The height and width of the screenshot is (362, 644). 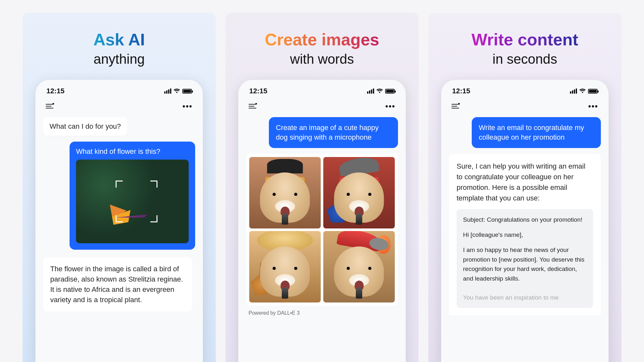 What do you see at coordinates (525, 259) in the screenshot?
I see `email-template: Subject: Congratulations on your promoti…` at bounding box center [525, 259].